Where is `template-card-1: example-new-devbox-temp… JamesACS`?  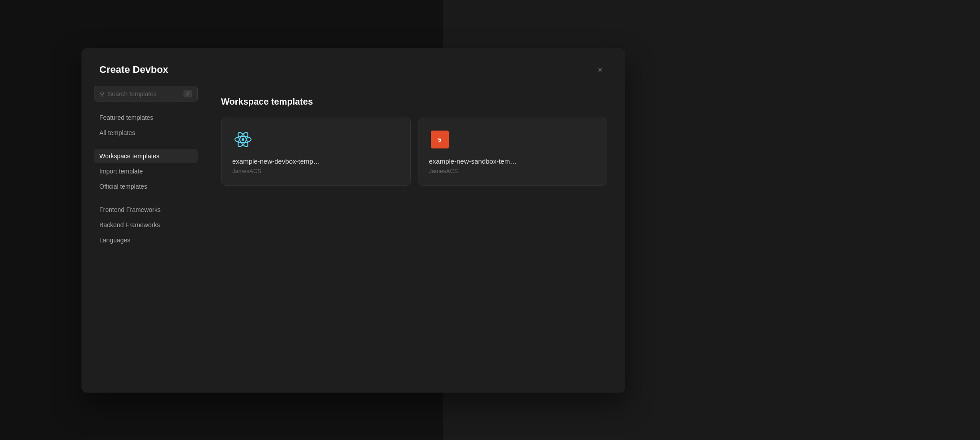 template-card-1: example-new-devbox-temp… JamesACS is located at coordinates (316, 152).